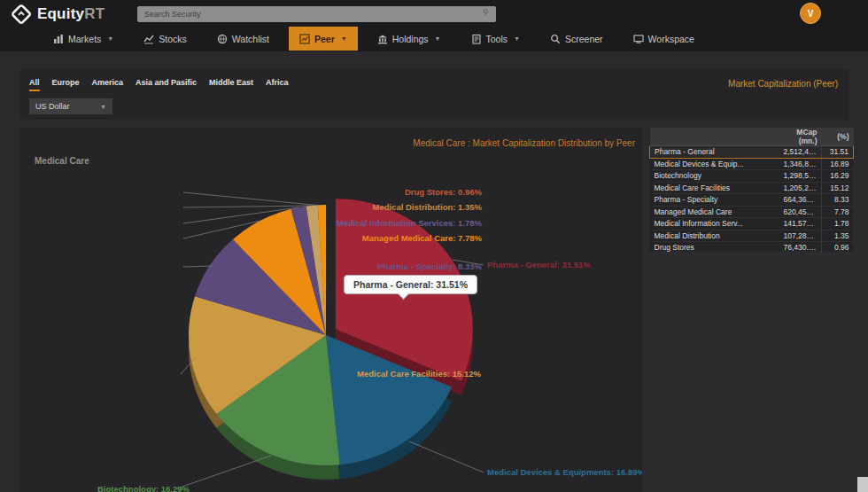  Describe the element at coordinates (409, 39) in the screenshot. I see `nav-item-holdings: Holdings▼` at that location.